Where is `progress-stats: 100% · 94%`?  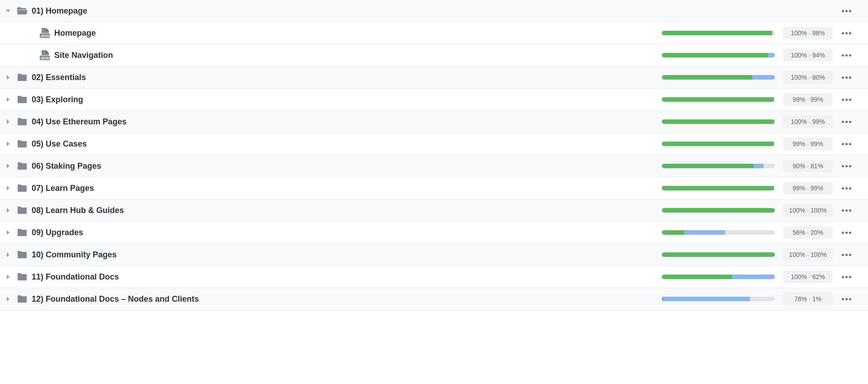 progress-stats: 100% · 94% is located at coordinates (808, 55).